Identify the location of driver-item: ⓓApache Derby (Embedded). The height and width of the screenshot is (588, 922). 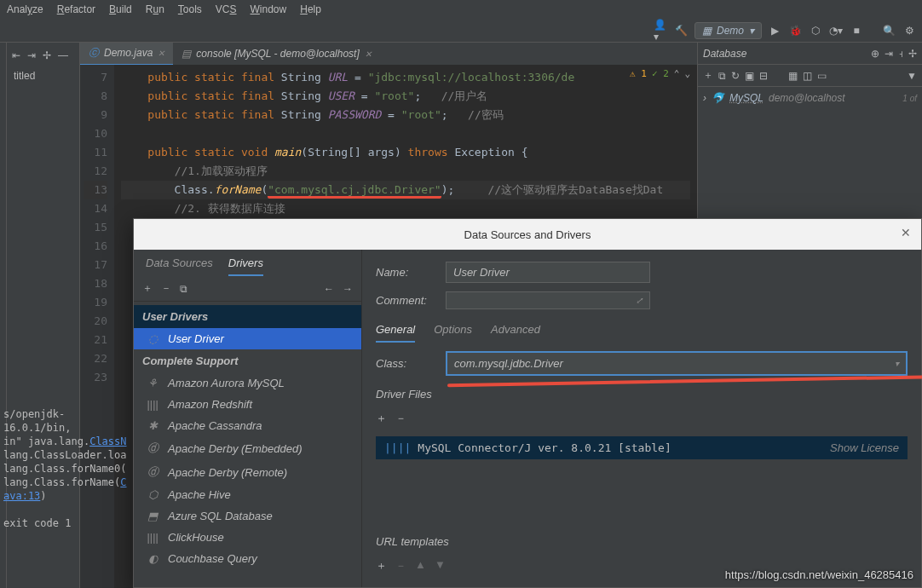
(247, 448).